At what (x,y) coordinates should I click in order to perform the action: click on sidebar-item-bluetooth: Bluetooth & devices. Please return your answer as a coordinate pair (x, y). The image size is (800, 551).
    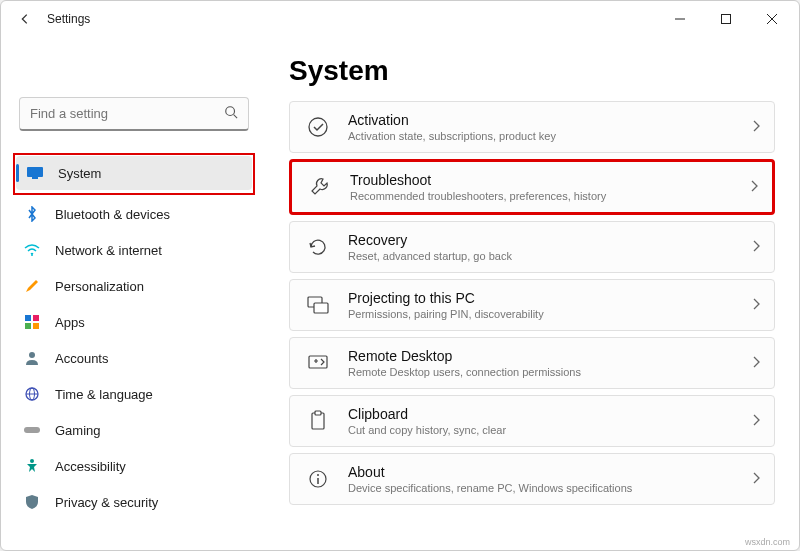
    Looking at the image, I should click on (134, 214).